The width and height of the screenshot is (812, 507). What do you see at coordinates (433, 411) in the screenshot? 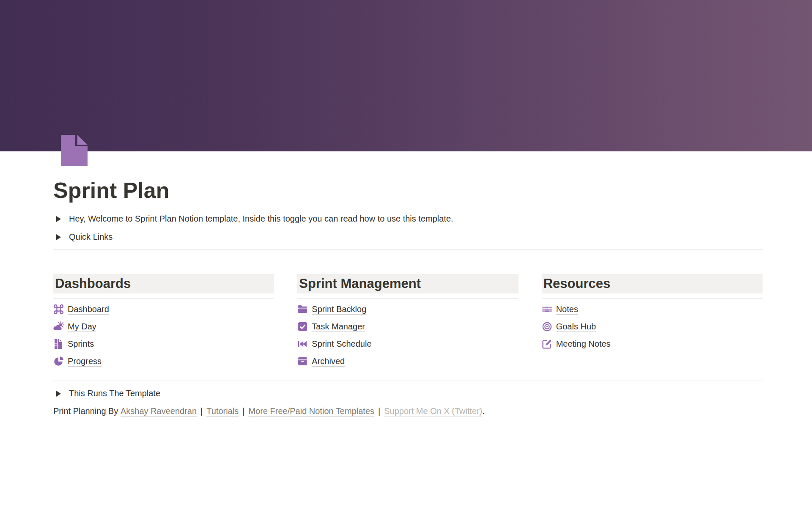
I see `footer-link-support: Support Me On X (Twitter)` at bounding box center [433, 411].